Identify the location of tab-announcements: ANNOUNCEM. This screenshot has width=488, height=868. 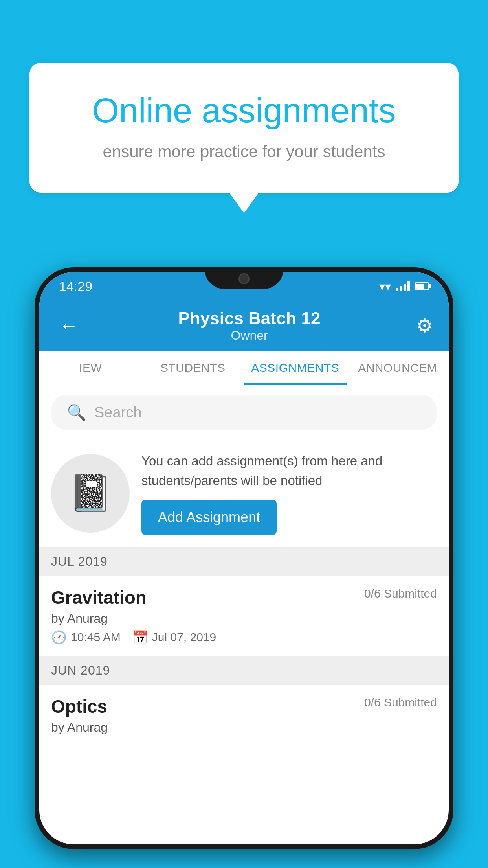
(398, 368).